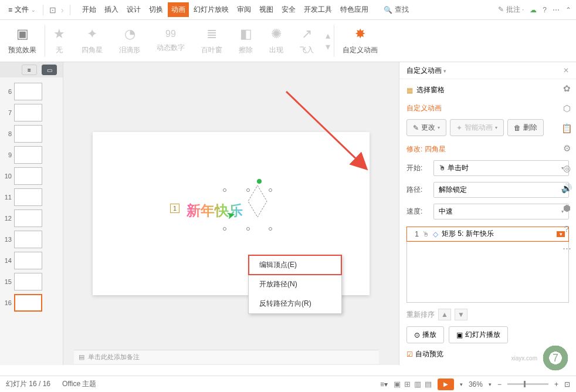  I want to click on btn-slideshow-play: ▣幻灯片播放, so click(479, 334).